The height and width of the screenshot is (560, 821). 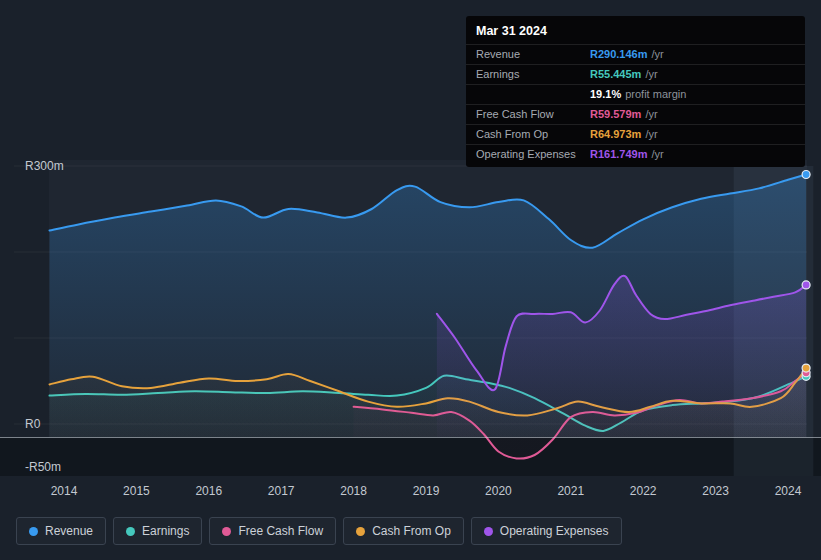 I want to click on legend-item-label: Revenue, so click(x=69, y=531).